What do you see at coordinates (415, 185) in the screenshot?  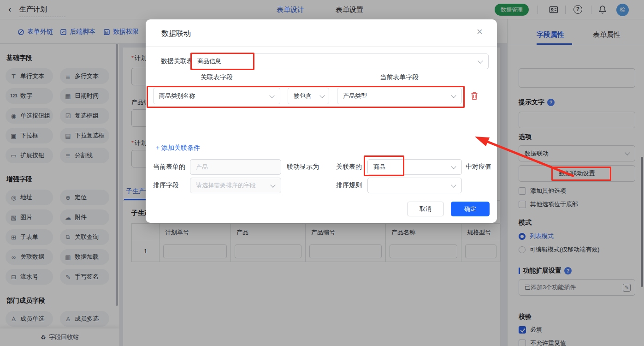 I see `sort-rule-select` at bounding box center [415, 185].